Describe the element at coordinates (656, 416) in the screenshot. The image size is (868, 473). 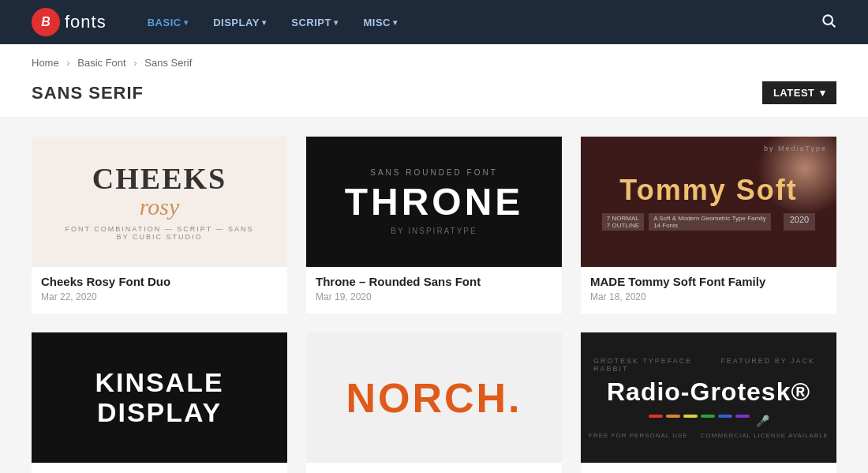
I see `color-red` at that location.